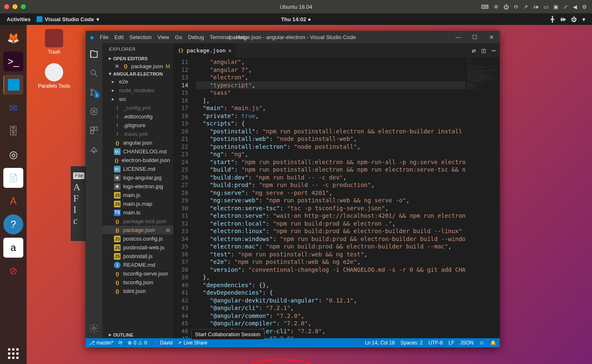  Describe the element at coordinates (94, 54) in the screenshot. I see `explorer-icon` at that location.